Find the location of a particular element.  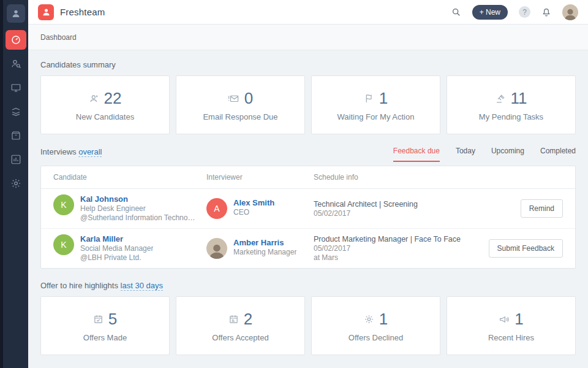

card-label: Waiting For My Action is located at coordinates (376, 117).